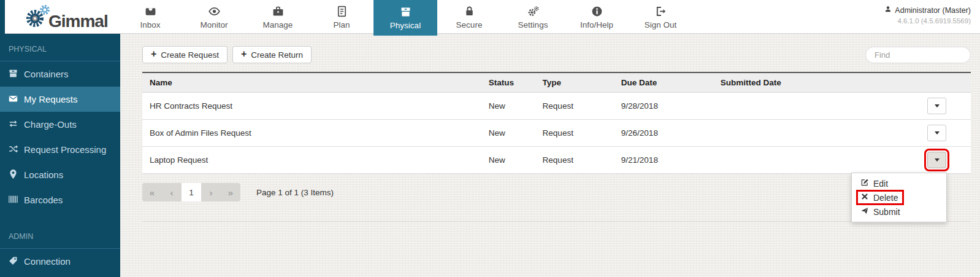 Image resolution: width=980 pixels, height=277 pixels. What do you see at coordinates (13, 262) in the screenshot?
I see `tag-icon` at bounding box center [13, 262].